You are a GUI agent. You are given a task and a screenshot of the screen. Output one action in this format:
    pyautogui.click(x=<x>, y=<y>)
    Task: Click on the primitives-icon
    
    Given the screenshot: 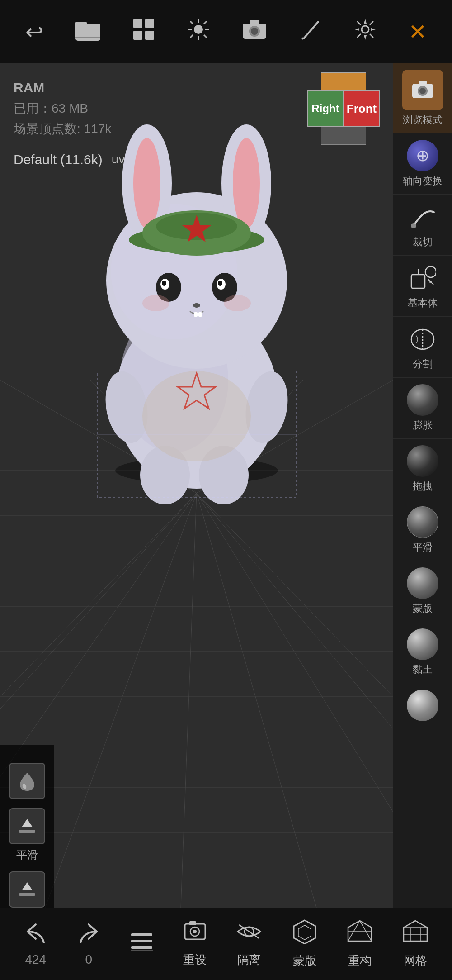 What is the action you would take?
    pyautogui.click(x=423, y=278)
    